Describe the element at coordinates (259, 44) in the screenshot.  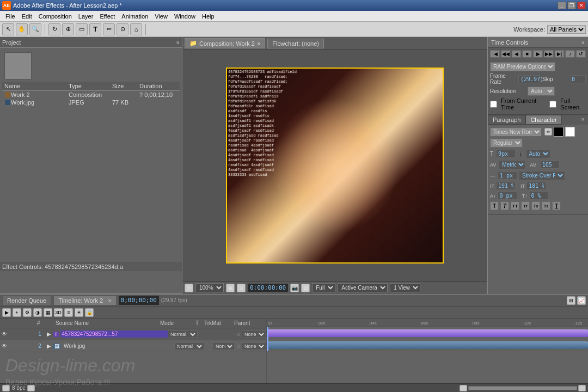
I see `comp-tab-close: ×` at that location.